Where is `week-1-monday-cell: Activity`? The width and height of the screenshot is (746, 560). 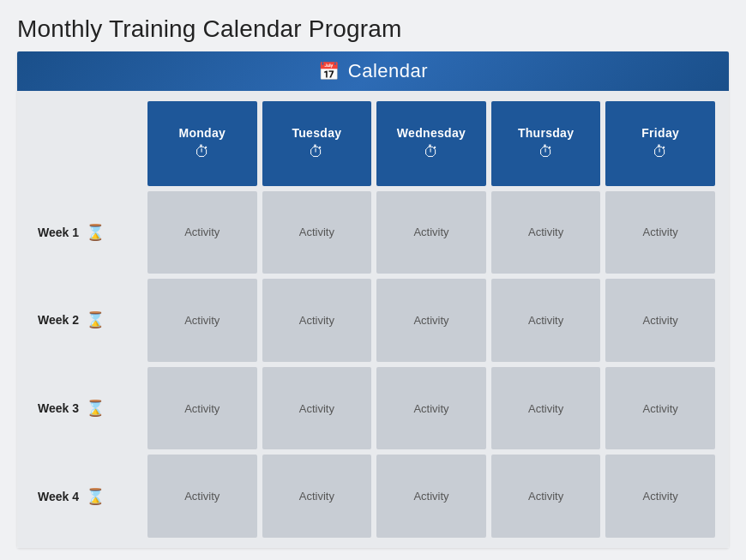 week-1-monday-cell: Activity is located at coordinates (202, 233).